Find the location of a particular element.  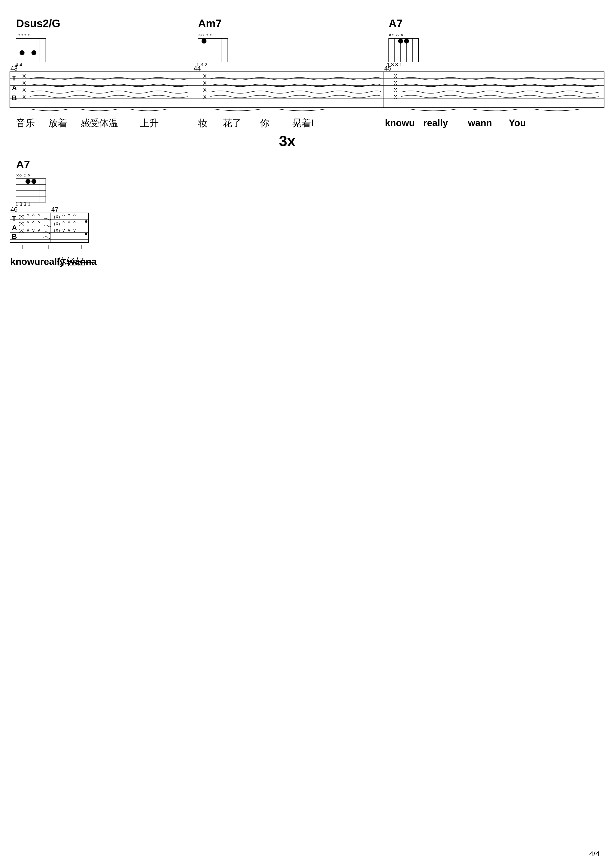

lyric-45-2: really is located at coordinates (436, 123).